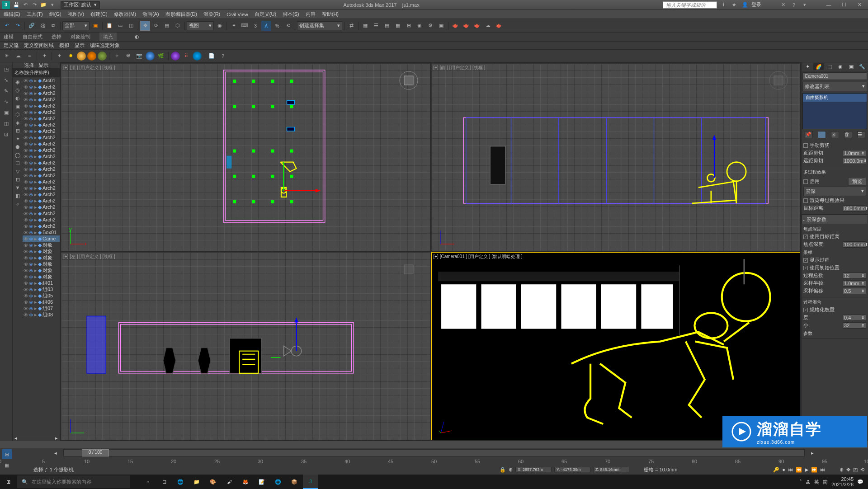 This screenshot has width=868, height=489. Describe the element at coordinates (311, 14) in the screenshot. I see `menu-content: 内容` at that location.